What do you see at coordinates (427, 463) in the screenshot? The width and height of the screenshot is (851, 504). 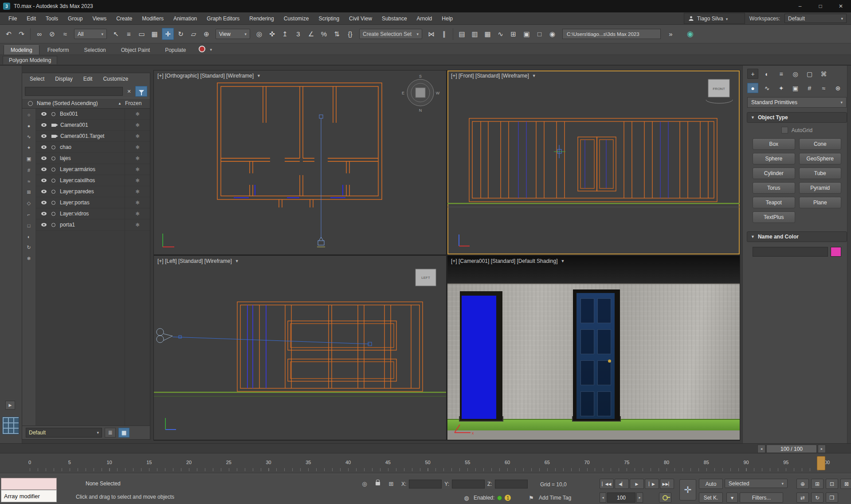 I see `frame-ruler: 0510152025303540455055606570758085909510…` at bounding box center [427, 463].